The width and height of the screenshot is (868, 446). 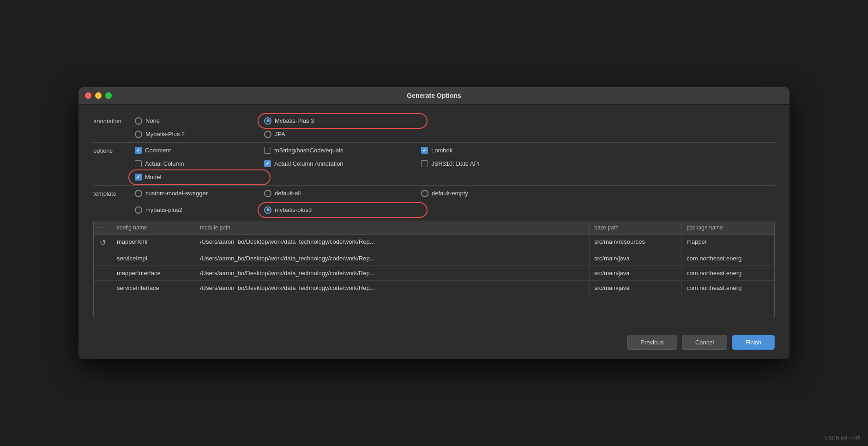 What do you see at coordinates (268, 163) in the screenshot?
I see `actual-col-annotation-checkbox` at bounding box center [268, 163].